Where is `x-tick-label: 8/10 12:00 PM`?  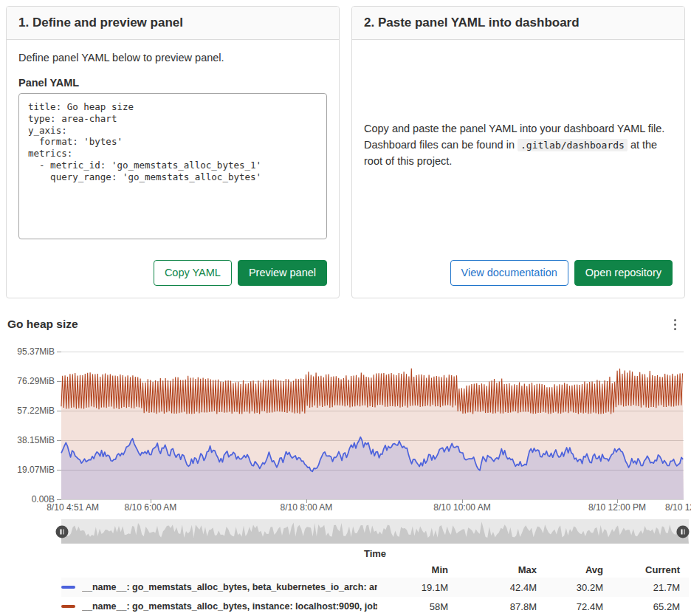 x-tick-label: 8/10 12:00 PM is located at coordinates (617, 507).